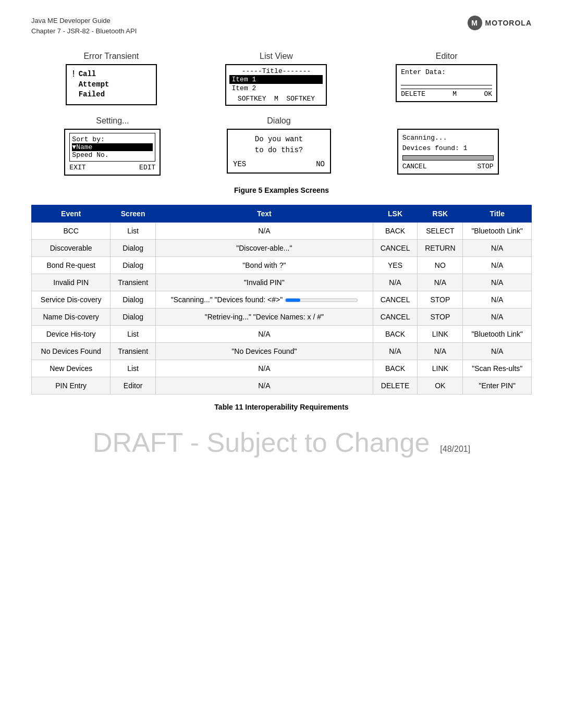 The image size is (563, 728). I want to click on scanning-cancel: CANCEL, so click(415, 167).